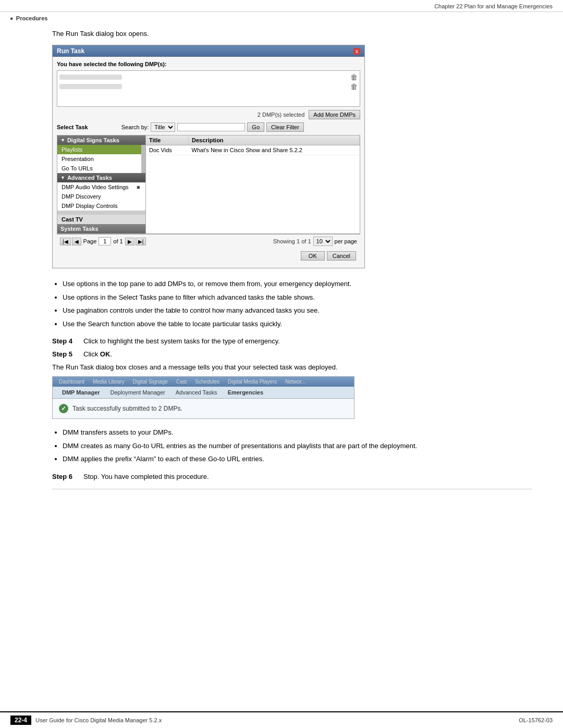 The image size is (563, 728). I want to click on bullet-item-3: Use pagination controls under the table …, so click(297, 311).